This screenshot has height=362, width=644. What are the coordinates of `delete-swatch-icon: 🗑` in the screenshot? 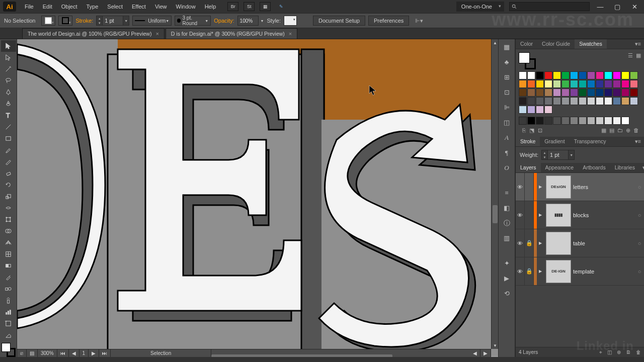 It's located at (636, 130).